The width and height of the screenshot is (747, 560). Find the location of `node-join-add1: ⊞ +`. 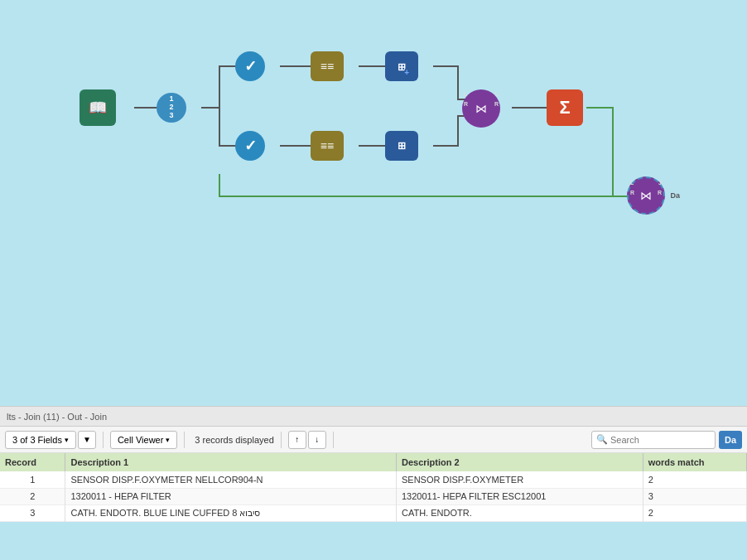

node-join-add1: ⊞ + is located at coordinates (402, 66).